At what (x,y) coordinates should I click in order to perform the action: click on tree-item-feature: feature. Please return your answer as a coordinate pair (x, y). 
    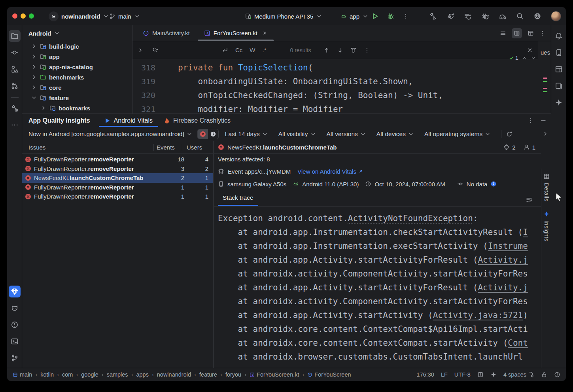
    Looking at the image, I should click on (77, 98).